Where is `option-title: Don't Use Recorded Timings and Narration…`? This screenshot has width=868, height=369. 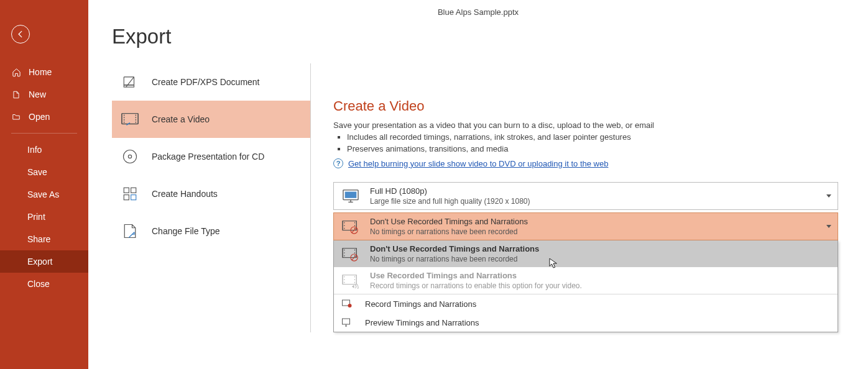
option-title: Don't Use Recorded Timings and Narration… is located at coordinates (601, 248).